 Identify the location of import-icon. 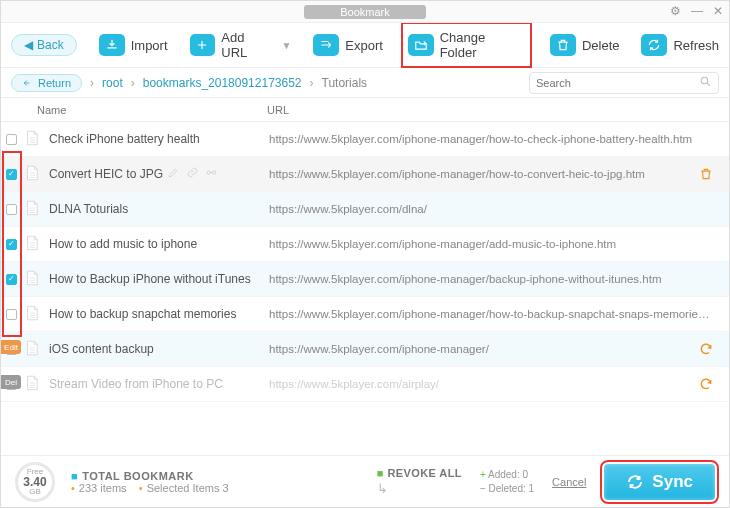
(112, 45).